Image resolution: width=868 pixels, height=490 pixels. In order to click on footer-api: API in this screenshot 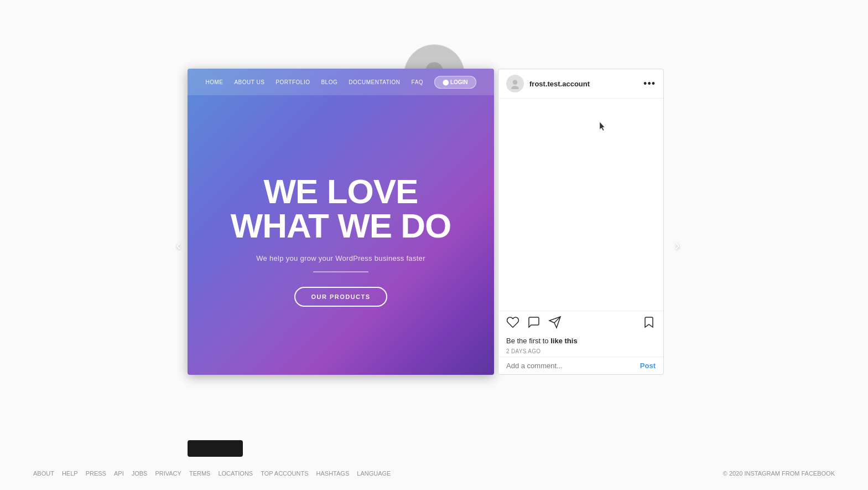, I will do `click(119, 473)`.